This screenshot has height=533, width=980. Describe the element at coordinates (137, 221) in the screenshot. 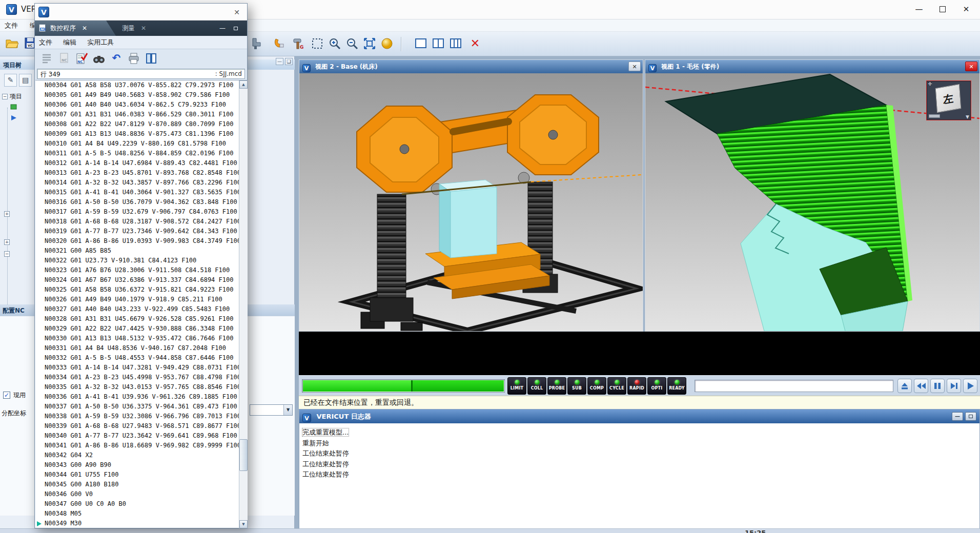

I see `nc-code-line: N00318 G01 A-68 B-68 U28.3187 V-908.572 …` at that location.